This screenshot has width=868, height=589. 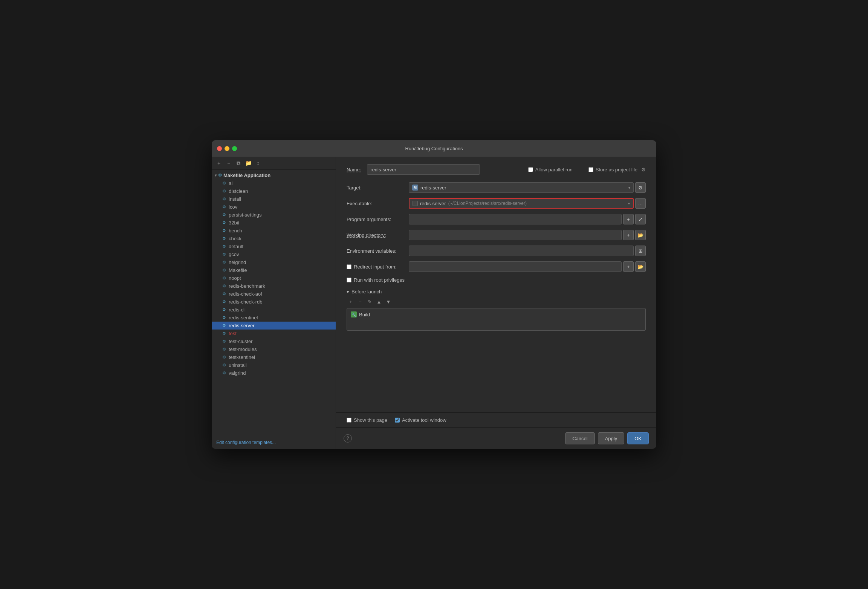 I want to click on program-args-input, so click(x=515, y=219).